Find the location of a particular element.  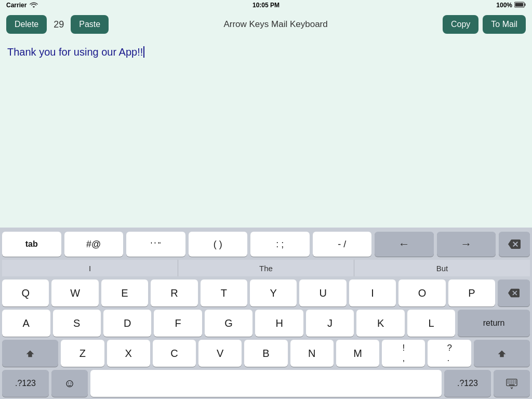

key-x: X is located at coordinates (129, 353).